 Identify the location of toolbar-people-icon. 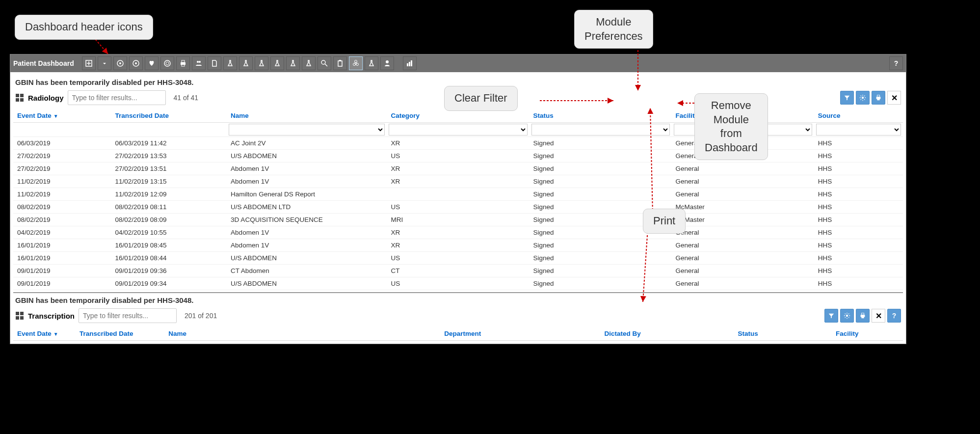
(199, 63).